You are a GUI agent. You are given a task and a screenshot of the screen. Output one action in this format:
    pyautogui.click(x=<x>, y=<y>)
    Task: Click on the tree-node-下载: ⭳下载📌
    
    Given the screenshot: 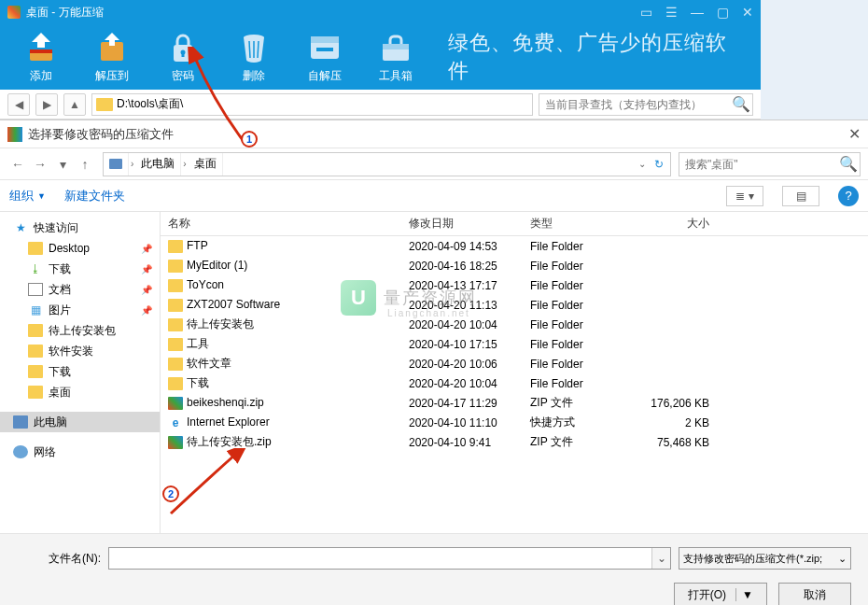 What is the action you would take?
    pyautogui.click(x=80, y=269)
    